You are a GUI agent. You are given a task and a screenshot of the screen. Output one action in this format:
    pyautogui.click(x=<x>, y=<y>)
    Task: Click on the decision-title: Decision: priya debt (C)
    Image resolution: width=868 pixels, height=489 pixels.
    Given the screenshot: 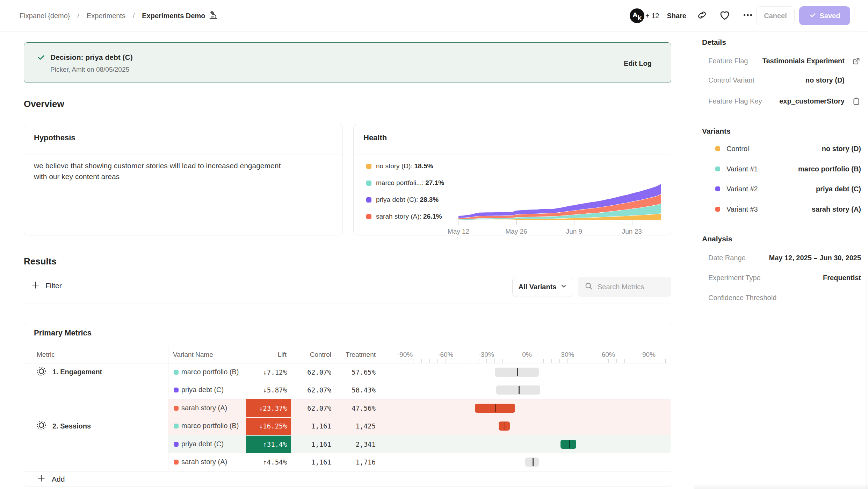 What is the action you would take?
    pyautogui.click(x=92, y=57)
    